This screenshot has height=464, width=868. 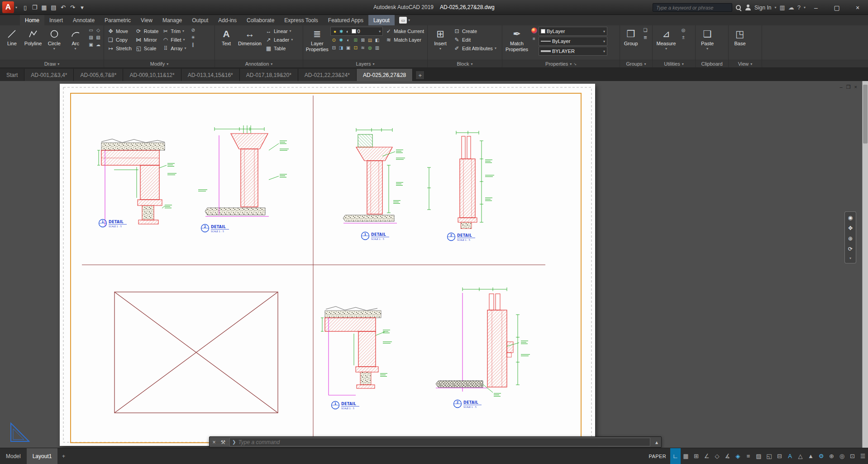 What do you see at coordinates (147, 48) in the screenshot?
I see `scale-button: ◱Scale` at bounding box center [147, 48].